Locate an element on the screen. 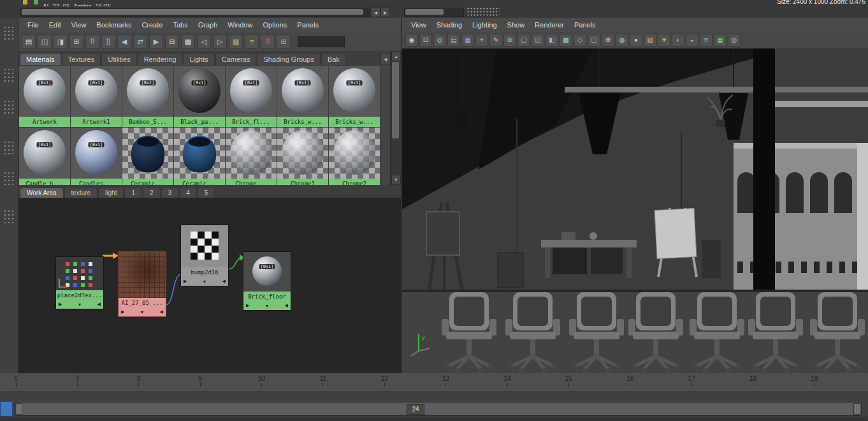 The image size is (868, 421). material-swatch: Chrome... is located at coordinates (251, 157).